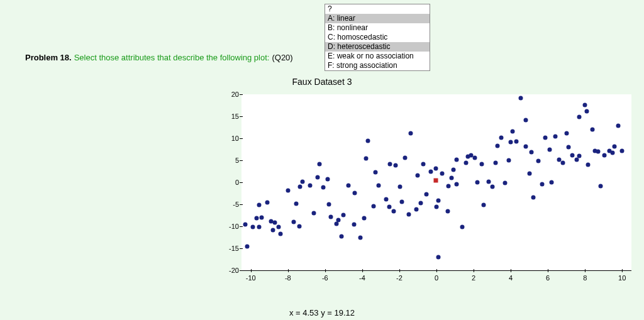 This screenshot has width=644, height=320. What do you see at coordinates (377, 65) in the screenshot?
I see `option-f-strong: F: strong association` at bounding box center [377, 65].